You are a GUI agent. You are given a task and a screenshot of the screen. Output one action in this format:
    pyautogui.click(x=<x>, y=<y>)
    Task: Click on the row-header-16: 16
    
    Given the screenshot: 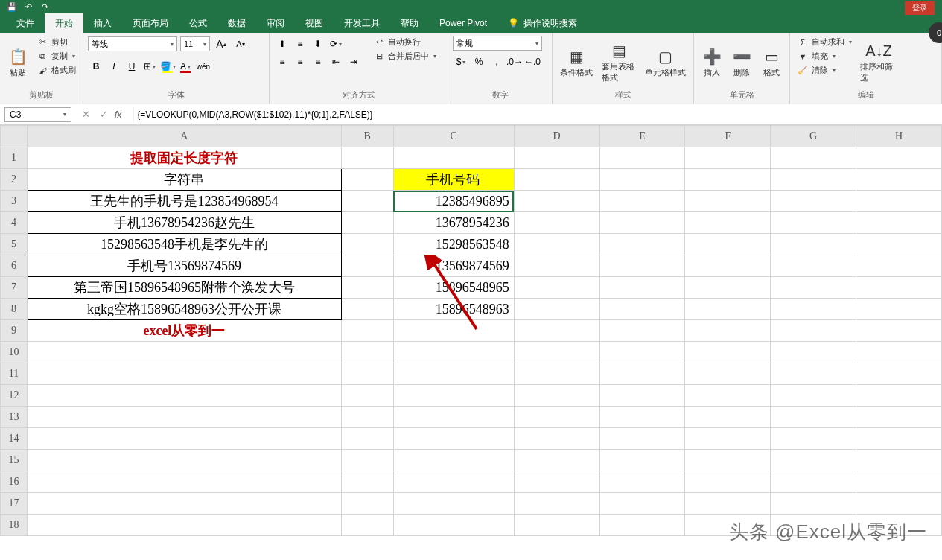 What is the action you would take?
    pyautogui.click(x=14, y=483)
    